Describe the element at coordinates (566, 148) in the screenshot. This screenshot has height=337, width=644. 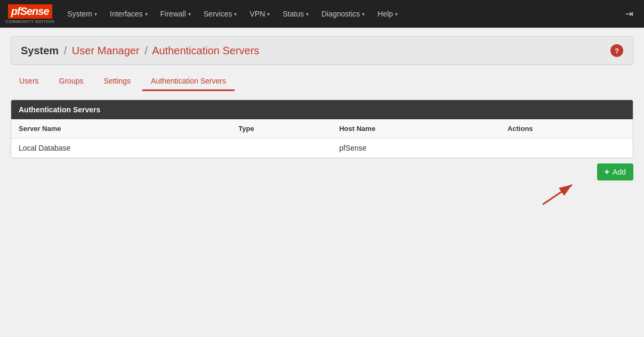
I see `cell-actions` at that location.